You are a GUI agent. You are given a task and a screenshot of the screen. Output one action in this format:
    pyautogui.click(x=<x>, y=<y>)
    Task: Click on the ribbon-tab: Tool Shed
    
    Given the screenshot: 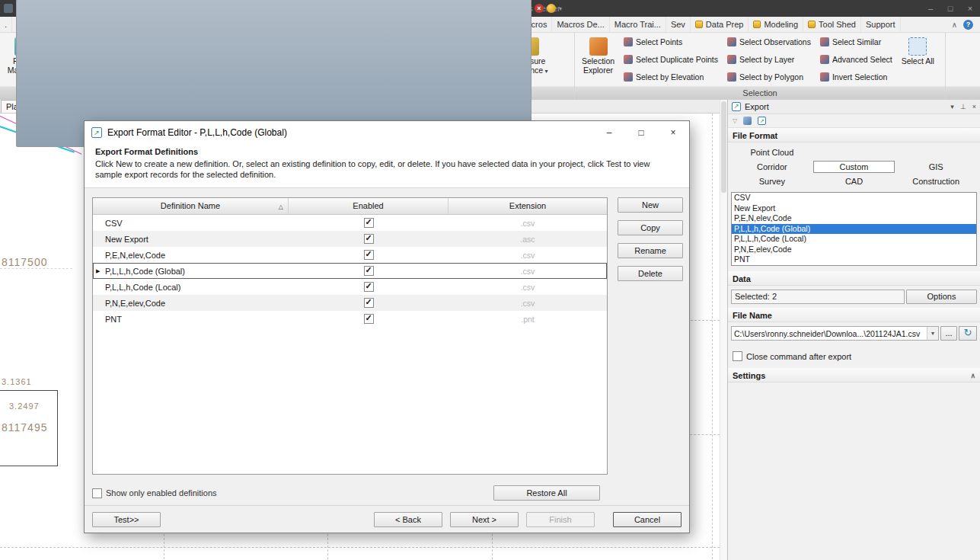 What is the action you would take?
    pyautogui.click(x=832, y=24)
    